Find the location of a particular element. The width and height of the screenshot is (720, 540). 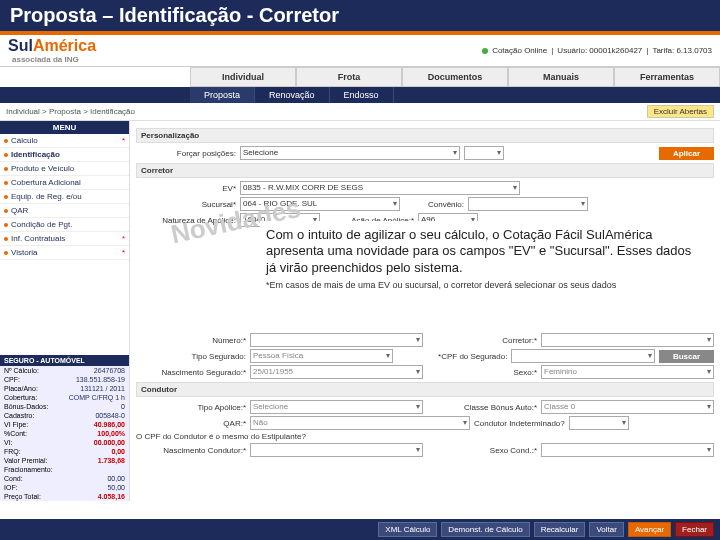

sidebar-item-equip-de-reg-e-ou: Equip. de Reg. e/ou is located at coordinates (64, 197).